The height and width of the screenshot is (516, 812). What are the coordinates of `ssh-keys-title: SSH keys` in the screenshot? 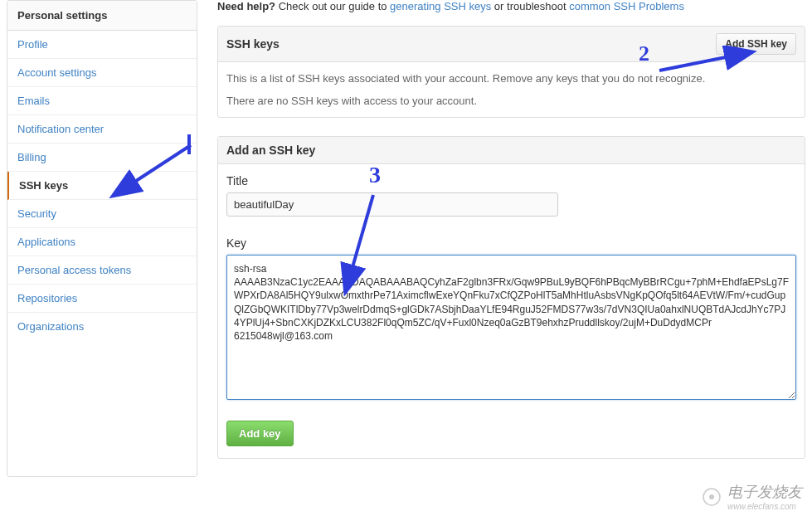 It's located at (253, 44).